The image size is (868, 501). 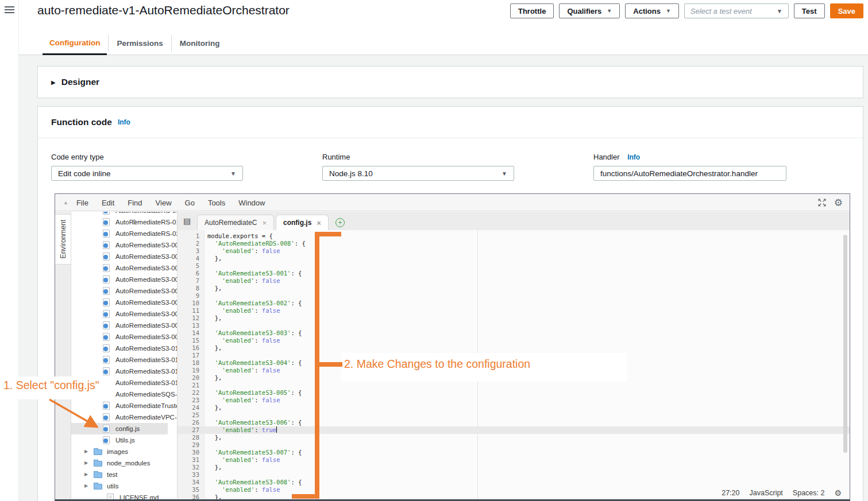 What do you see at coordinates (256, 273) in the screenshot?
I see `code-line: 'AutoRemediateS3-001': {` at bounding box center [256, 273].